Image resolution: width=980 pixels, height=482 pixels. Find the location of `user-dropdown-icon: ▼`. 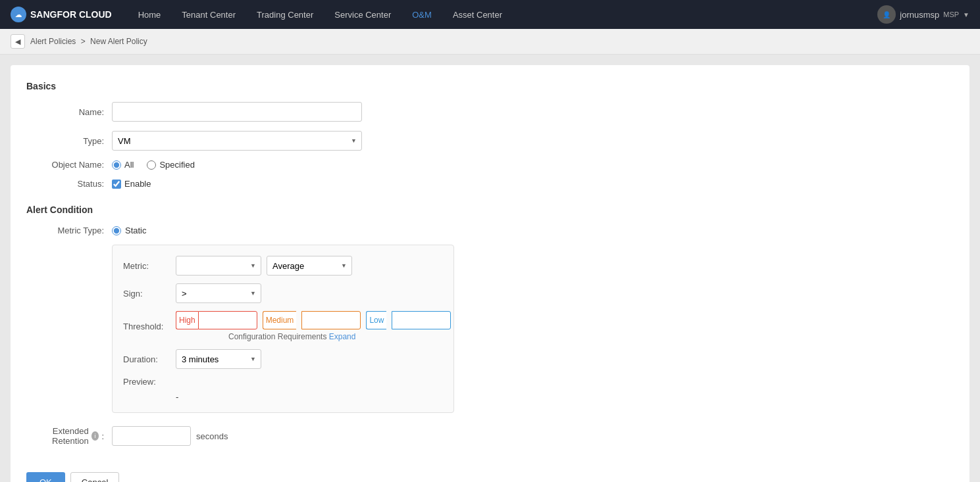

user-dropdown-icon: ▼ is located at coordinates (966, 14).